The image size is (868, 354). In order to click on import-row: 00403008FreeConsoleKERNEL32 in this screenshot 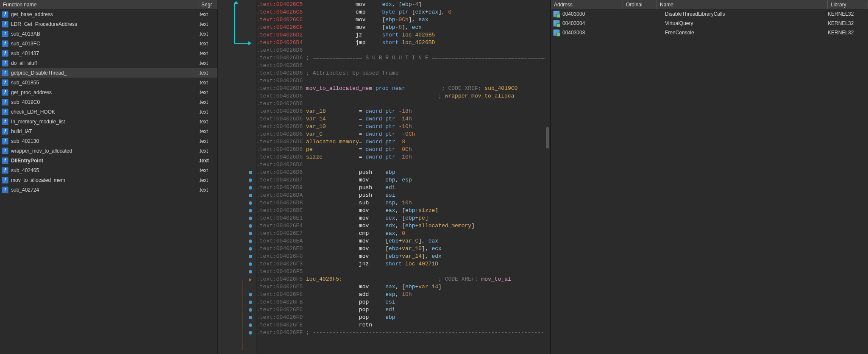, I will do `click(709, 33)`.